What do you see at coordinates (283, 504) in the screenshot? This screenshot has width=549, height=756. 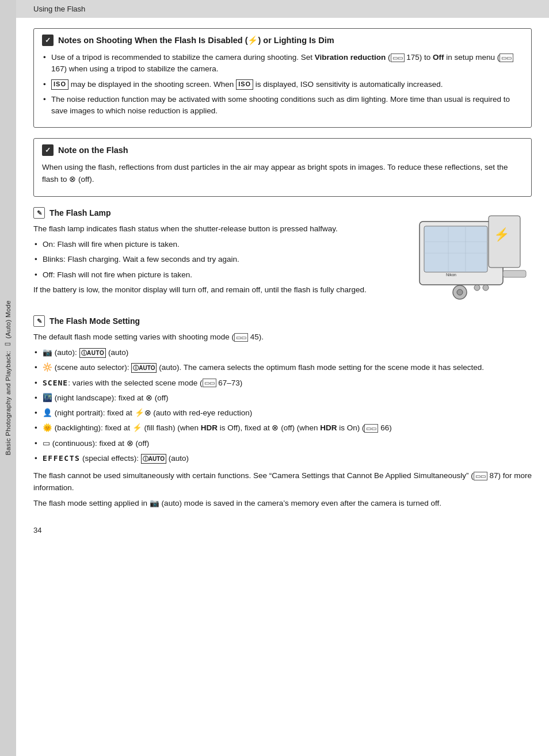 I see `flash-mode-footer2: The flash mode setting applied in 📷 (aut…` at bounding box center [283, 504].